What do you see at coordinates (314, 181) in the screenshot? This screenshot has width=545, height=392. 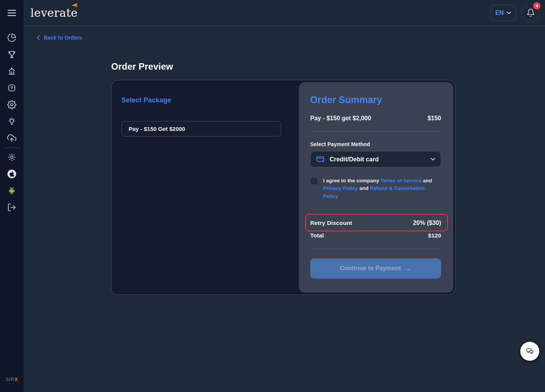 I see `terms-checkbox` at bounding box center [314, 181].